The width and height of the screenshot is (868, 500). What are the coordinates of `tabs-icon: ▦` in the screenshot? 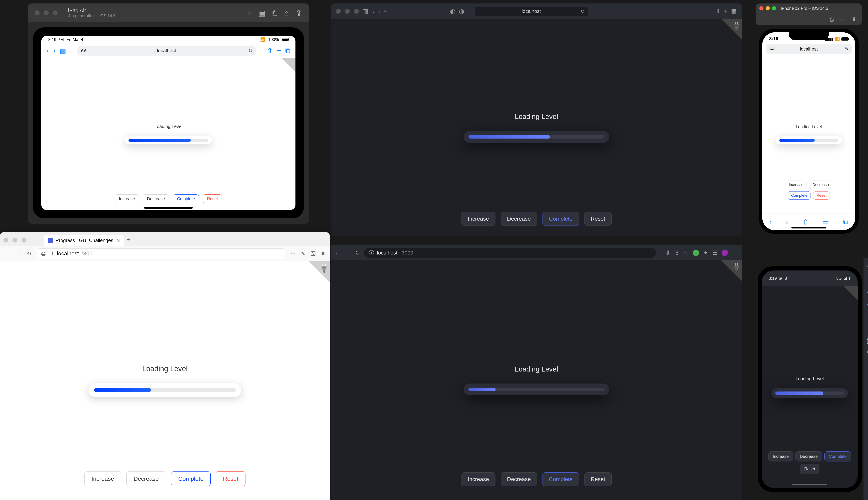 It's located at (734, 11).